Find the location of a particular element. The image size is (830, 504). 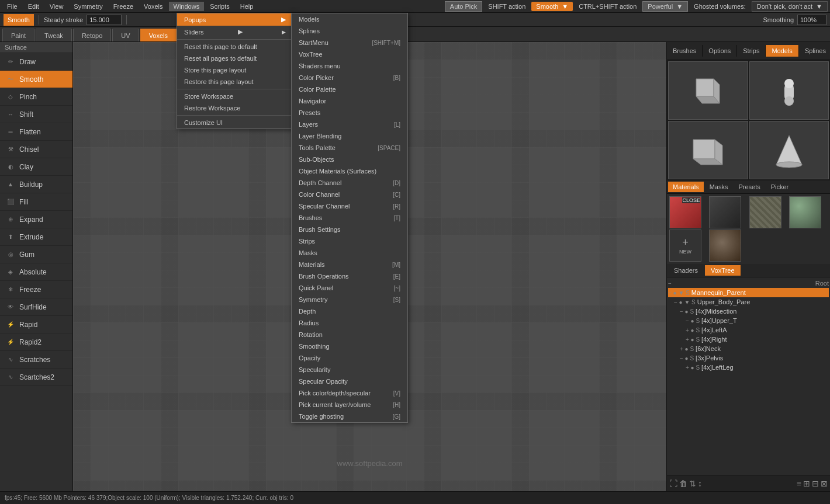

brush-pinch: ◇Pinch is located at coordinates (36, 97).